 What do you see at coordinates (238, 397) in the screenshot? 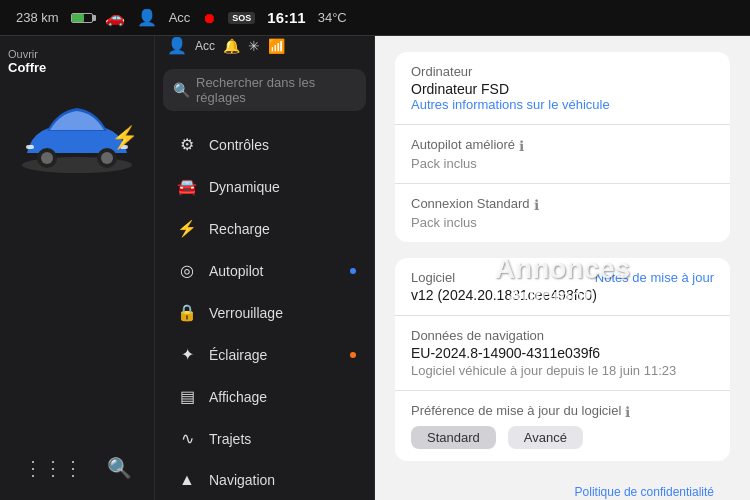
I see `sidebar-label-affichage: Affichage` at bounding box center [238, 397].